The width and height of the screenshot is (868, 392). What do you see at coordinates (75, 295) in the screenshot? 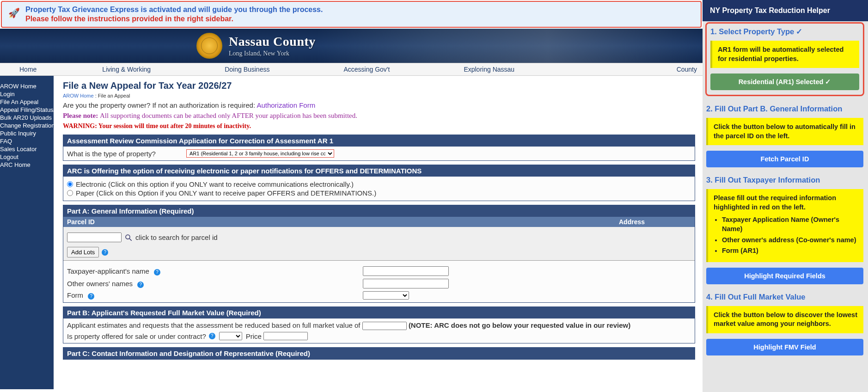
I see `form-label: Form` at bounding box center [75, 295].